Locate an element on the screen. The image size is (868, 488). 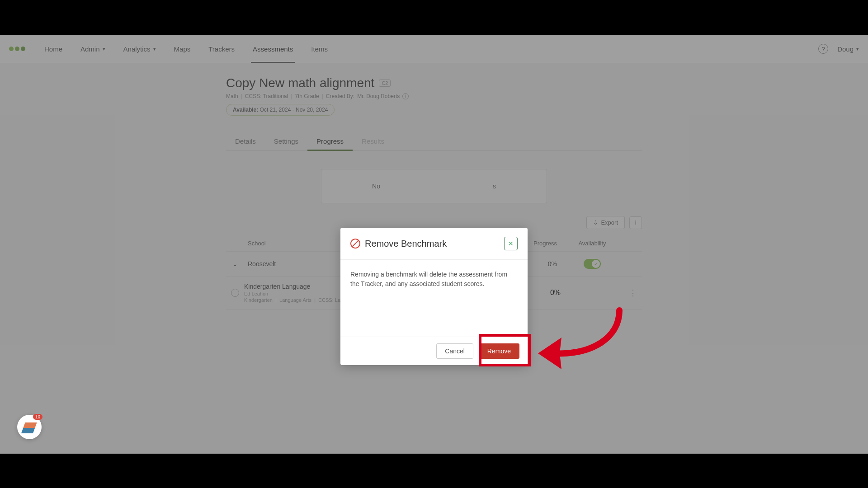
ban-icon is located at coordinates (355, 244).